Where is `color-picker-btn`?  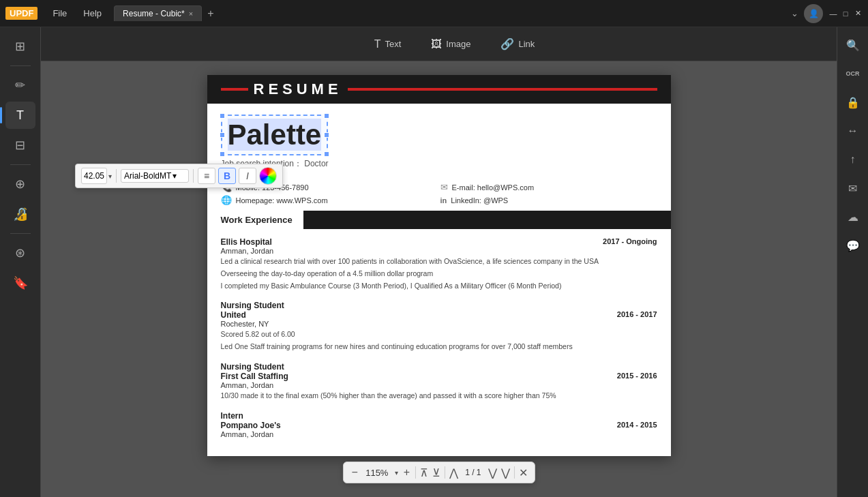
color-picker-btn is located at coordinates (268, 176).